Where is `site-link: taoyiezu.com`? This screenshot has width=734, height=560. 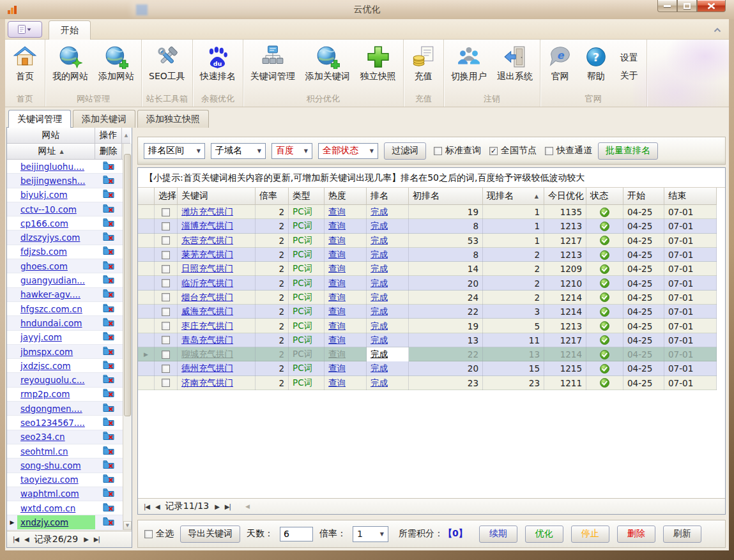 site-link: taoyiezu.com is located at coordinates (48, 480).